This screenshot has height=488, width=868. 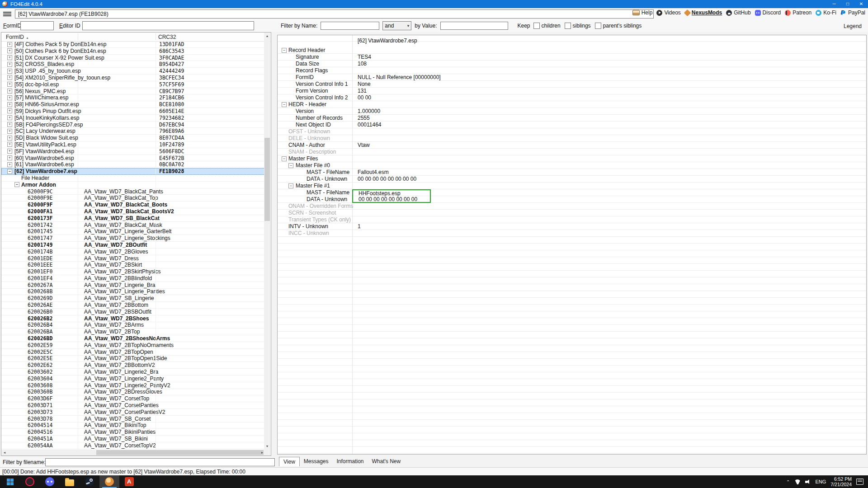 I want to click on record-row: INCC - Unknown, so click(x=572, y=233).